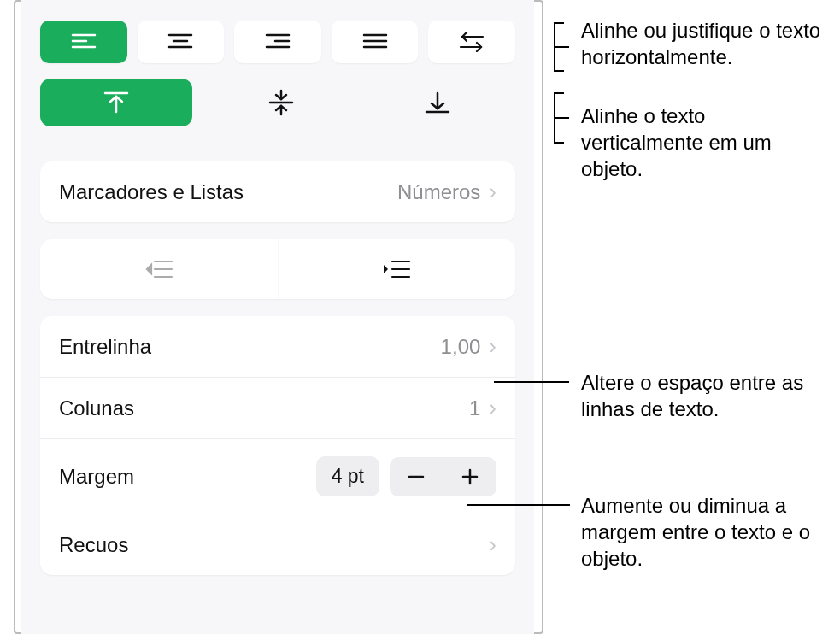 The height and width of the screenshot is (634, 840). I want to click on align-center-icon, so click(180, 42).